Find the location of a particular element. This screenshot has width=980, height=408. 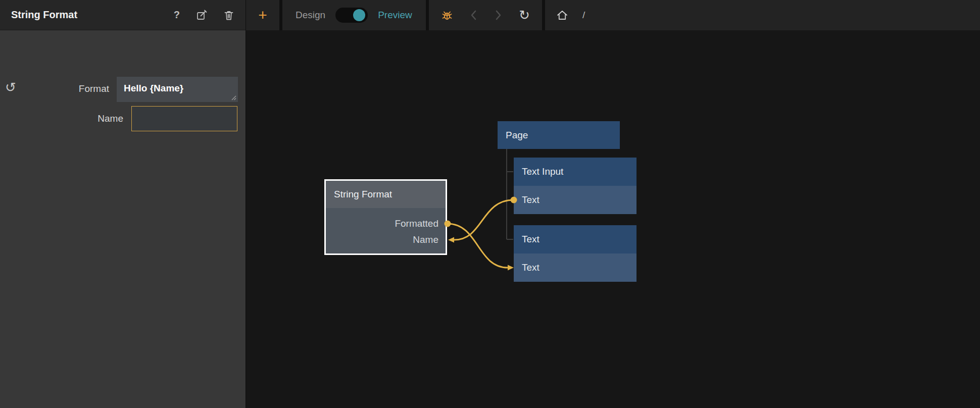

panel-title: String Format is located at coordinates (44, 15).